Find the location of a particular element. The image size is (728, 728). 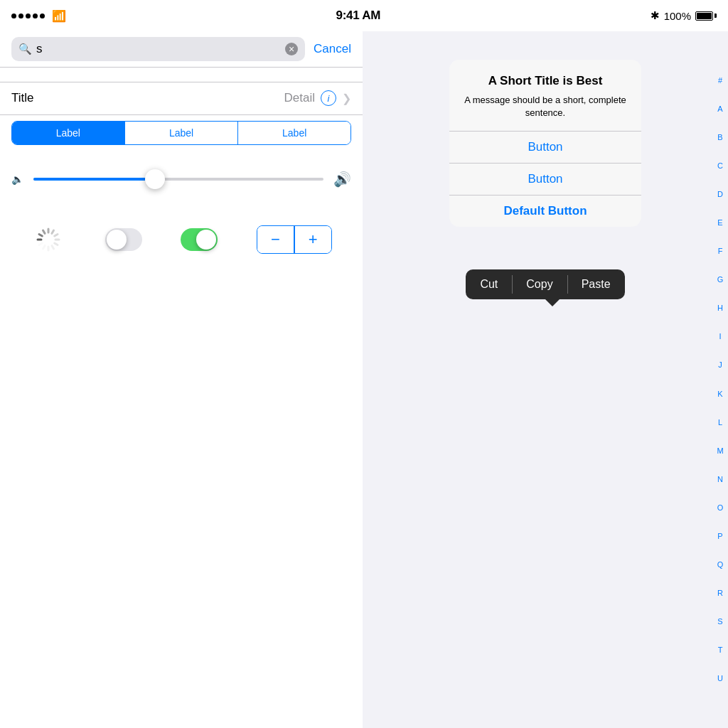

battery-icon is located at coordinates (706, 16).